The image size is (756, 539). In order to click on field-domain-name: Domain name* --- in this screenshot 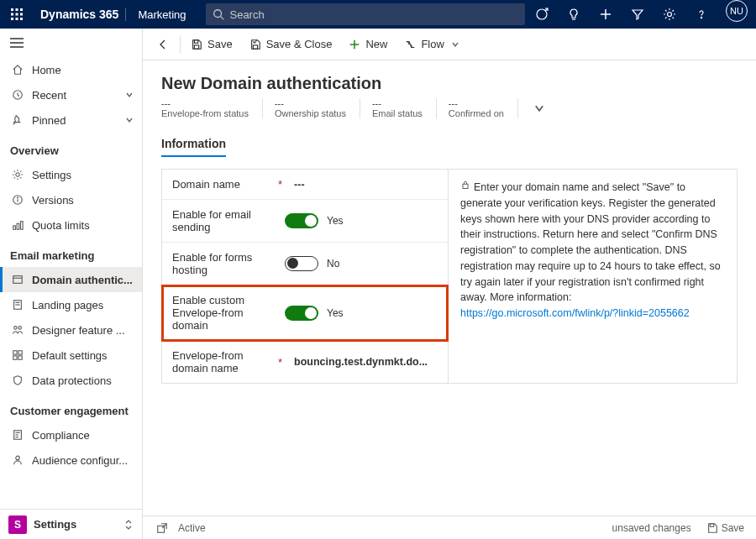, I will do `click(305, 185)`.